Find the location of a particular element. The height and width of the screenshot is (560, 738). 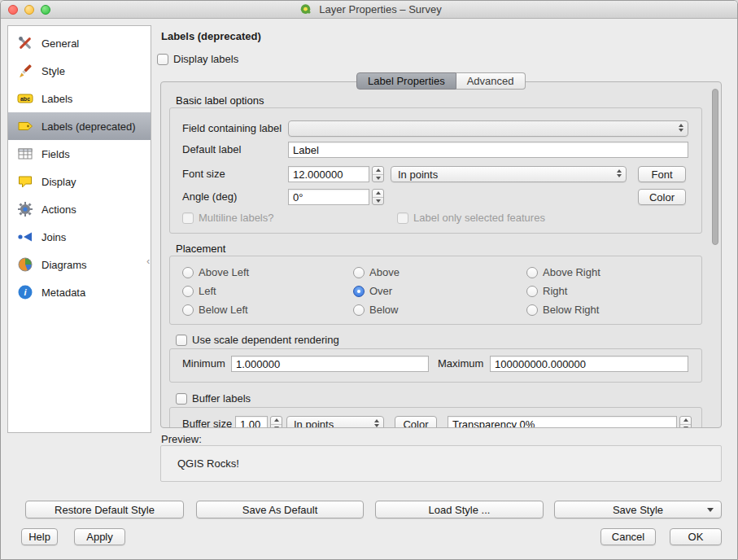

angle-input is located at coordinates (329, 197).